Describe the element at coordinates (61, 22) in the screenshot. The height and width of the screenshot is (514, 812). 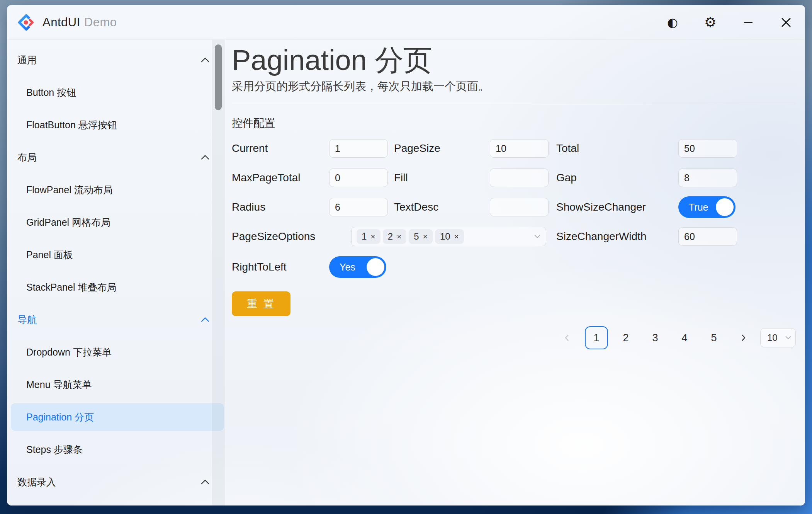
I see `app-name: AntdUI` at that location.